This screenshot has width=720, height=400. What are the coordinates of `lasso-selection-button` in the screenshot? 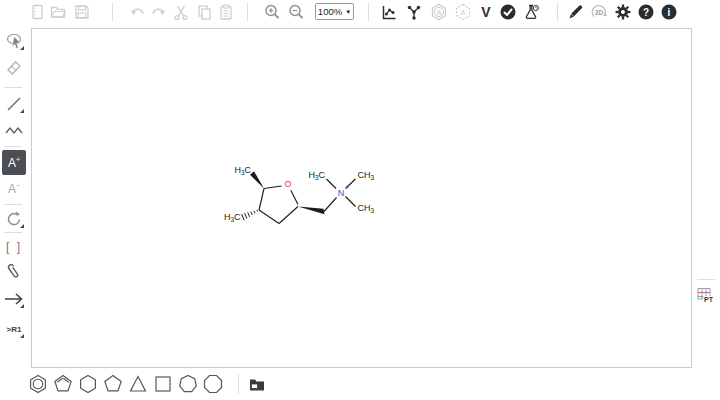 It's located at (14, 41).